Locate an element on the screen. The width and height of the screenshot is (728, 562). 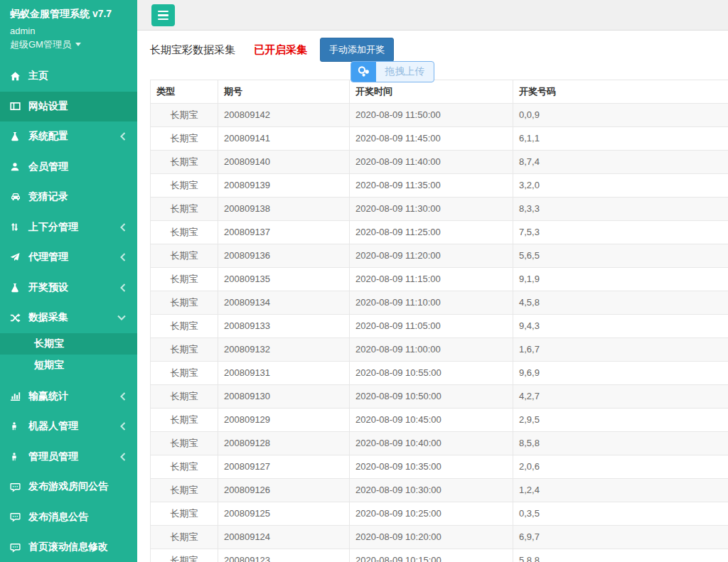
cell-issue: 200809133 is located at coordinates (284, 327).